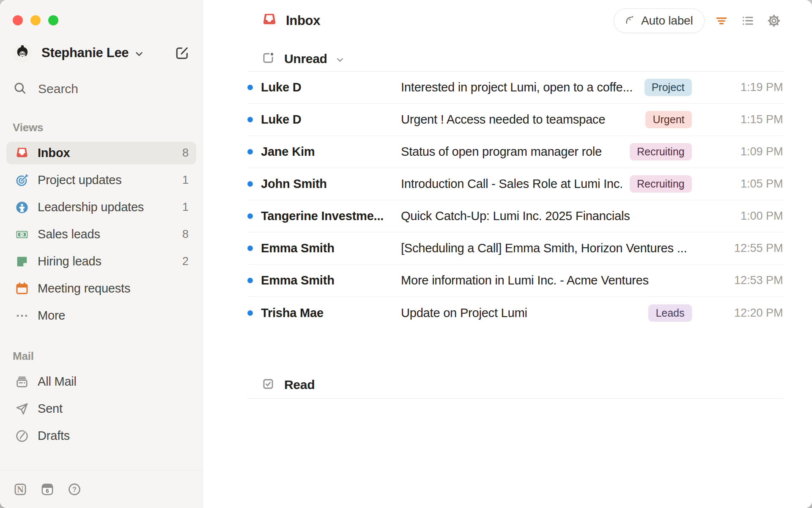 This screenshot has width=812, height=508. What do you see at coordinates (740, 280) in the screenshot?
I see `email-time: 12:53 PM` at bounding box center [740, 280].